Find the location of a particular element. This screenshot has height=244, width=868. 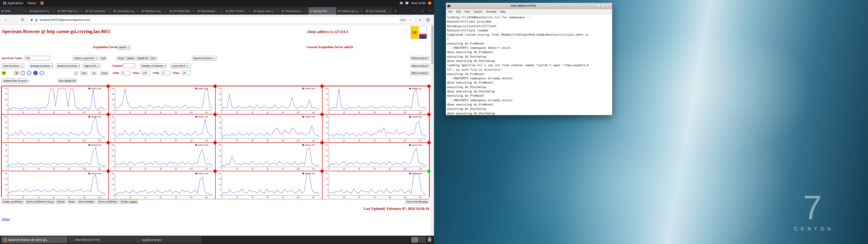

places-menu: Places is located at coordinates (32, 3).